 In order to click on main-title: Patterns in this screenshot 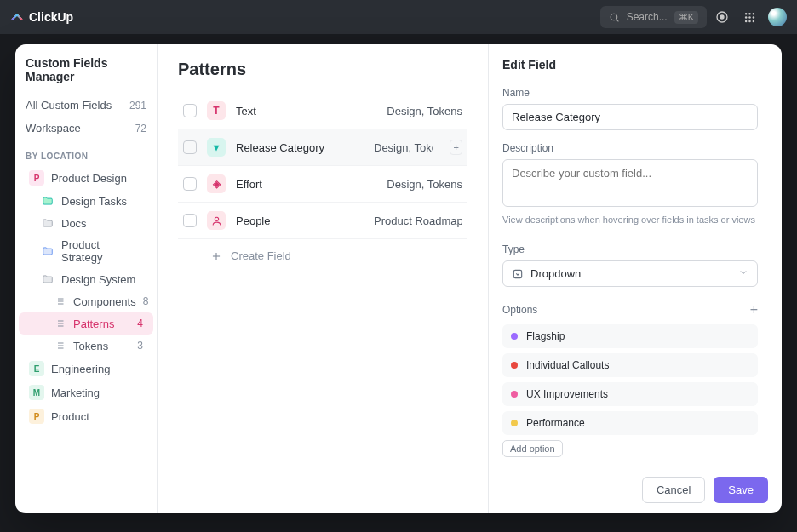, I will do `click(323, 70)`.